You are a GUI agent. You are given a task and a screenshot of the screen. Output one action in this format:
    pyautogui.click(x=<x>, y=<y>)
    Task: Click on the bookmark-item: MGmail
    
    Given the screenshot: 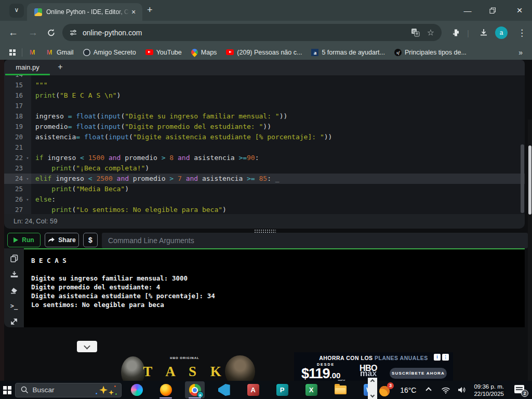 What is the action you would take?
    pyautogui.click(x=60, y=52)
    